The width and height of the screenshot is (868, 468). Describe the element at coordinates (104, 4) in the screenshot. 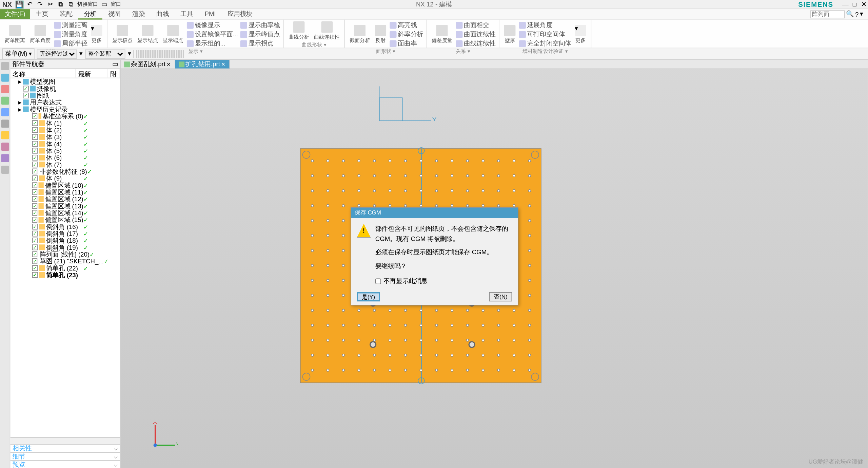

I see `window-icon: ▭` at that location.